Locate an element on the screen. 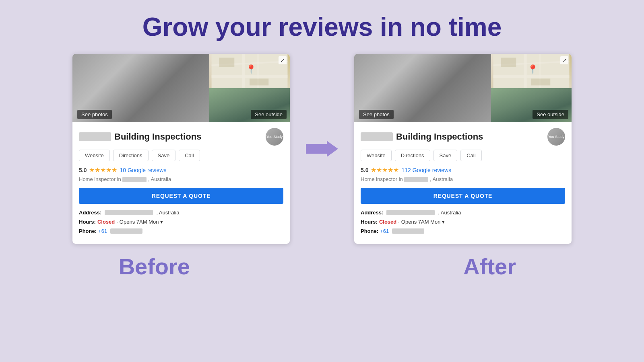  logo-text-after: You Study is located at coordinates (556, 137).